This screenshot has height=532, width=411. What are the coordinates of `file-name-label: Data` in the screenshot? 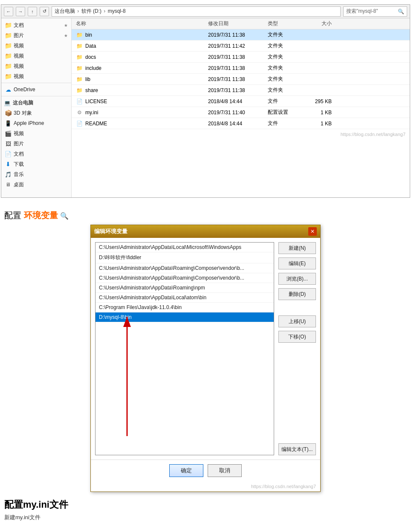 It's located at (90, 46).